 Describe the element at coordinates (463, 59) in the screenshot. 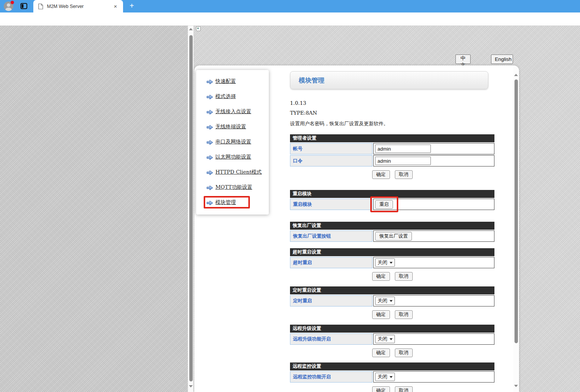

I see `language-chinese-button: 中文` at that location.